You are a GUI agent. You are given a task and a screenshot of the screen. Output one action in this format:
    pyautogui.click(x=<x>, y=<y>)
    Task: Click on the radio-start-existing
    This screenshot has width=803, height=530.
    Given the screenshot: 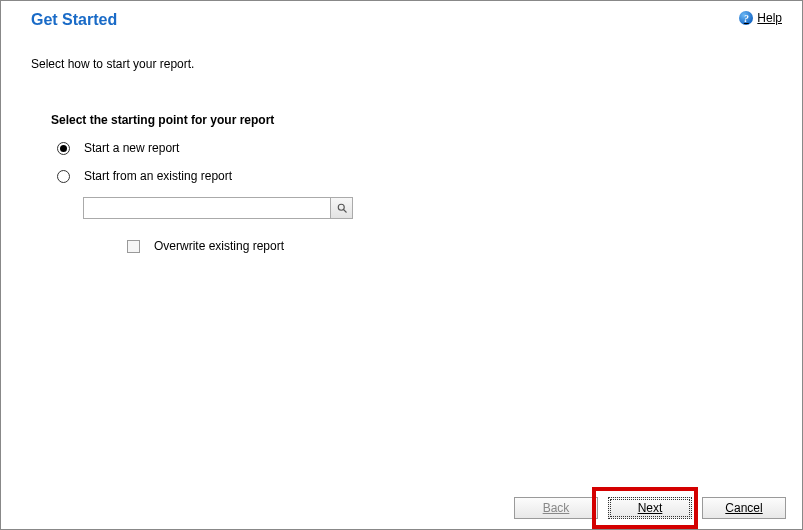 What is the action you would take?
    pyautogui.click(x=64, y=176)
    